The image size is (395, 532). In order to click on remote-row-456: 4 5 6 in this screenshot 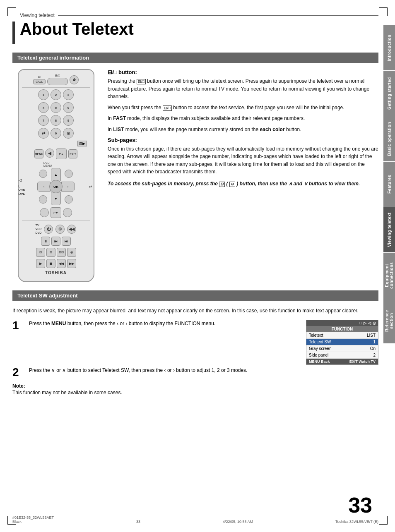, I will do `click(56, 108)`.